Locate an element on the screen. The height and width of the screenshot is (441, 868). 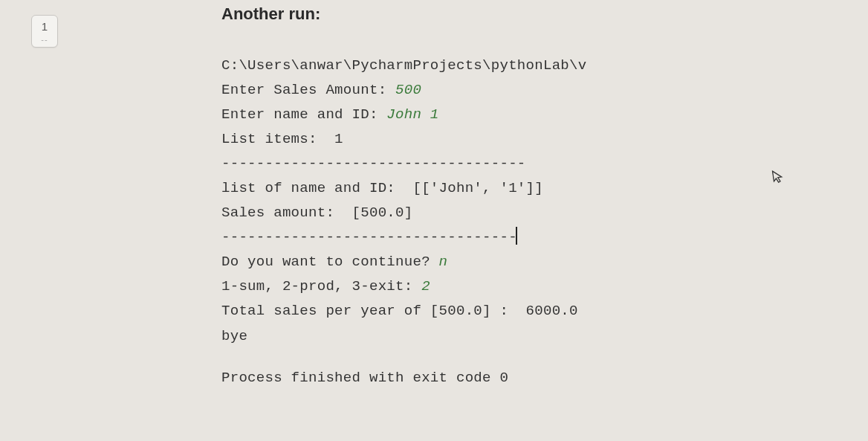
console-line: List items: 1 is located at coordinates (282, 139).